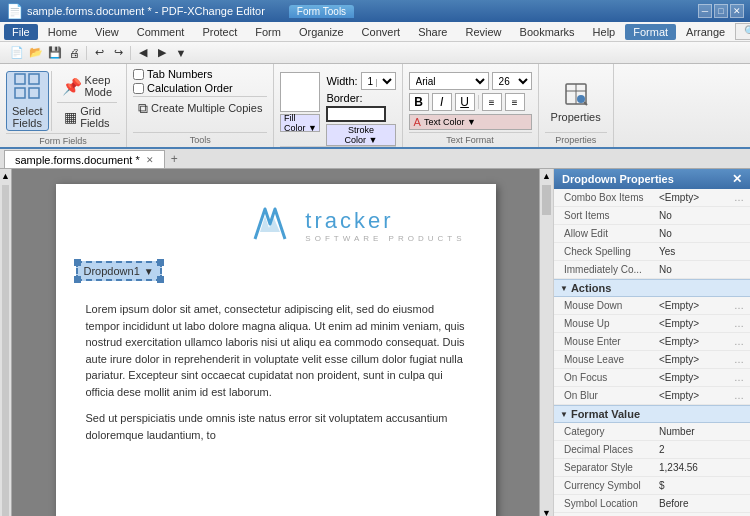  What do you see at coordinates (546, 200) in the screenshot?
I see `scroll-thumb-right` at bounding box center [546, 200].